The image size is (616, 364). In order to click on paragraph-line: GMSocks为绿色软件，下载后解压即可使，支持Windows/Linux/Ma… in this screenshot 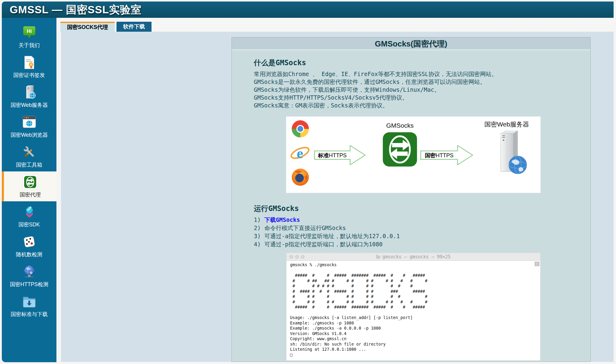, I will do `click(422, 90)`.